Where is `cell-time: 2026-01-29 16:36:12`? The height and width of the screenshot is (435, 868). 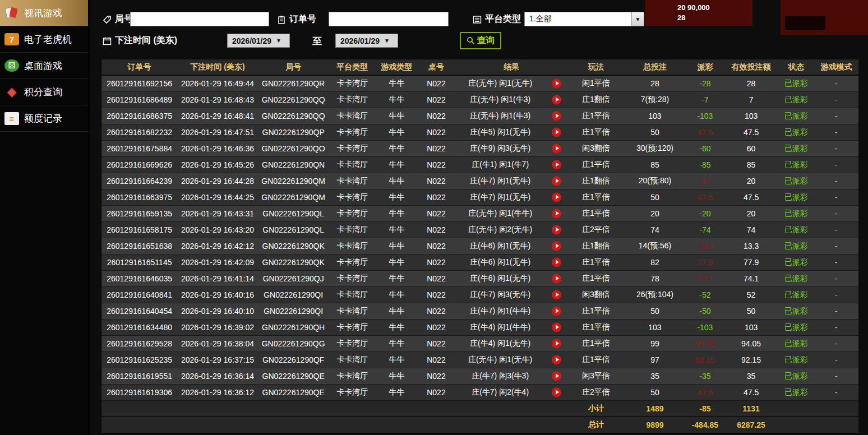
cell-time: 2026-01-29 16:36:12 is located at coordinates (218, 392).